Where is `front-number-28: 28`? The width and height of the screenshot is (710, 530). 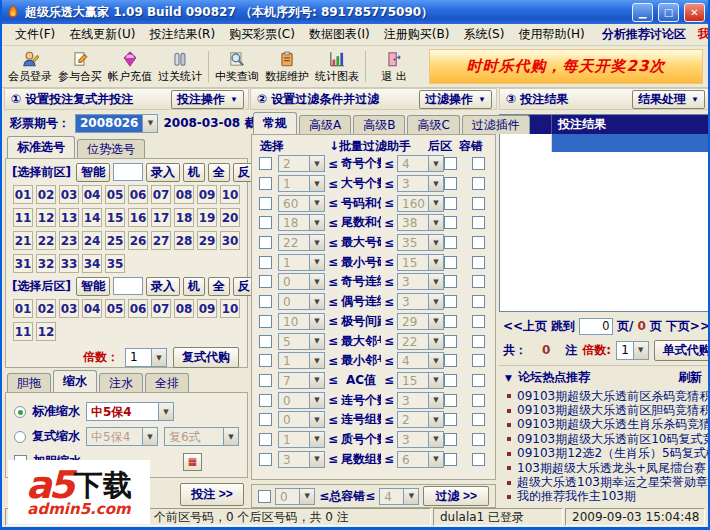 front-number-28: 28 is located at coordinates (184, 240).